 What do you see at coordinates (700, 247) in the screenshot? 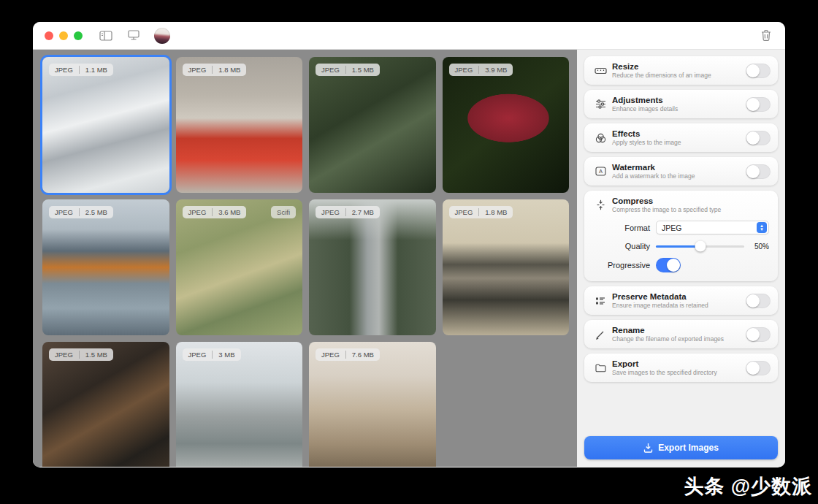
I see `quality-slider` at bounding box center [700, 247].